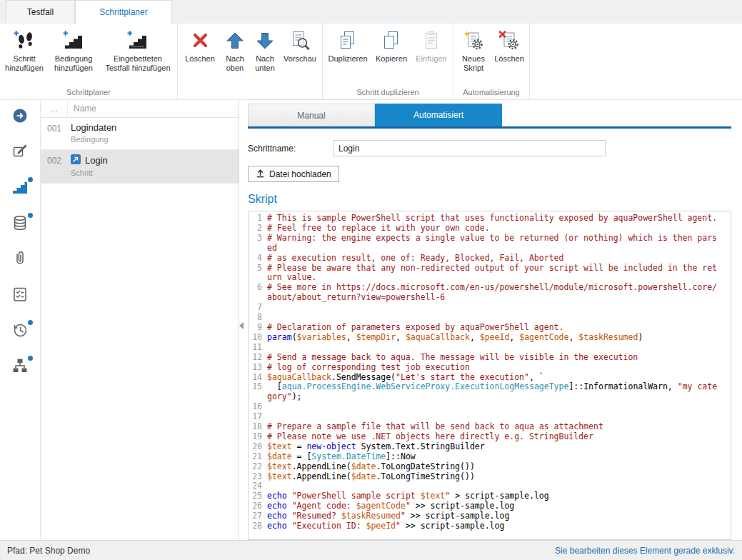 This screenshot has width=742, height=560. I want to click on code-line: 26echo "Agent code: $agentCode" >> scrip…, so click(490, 506).